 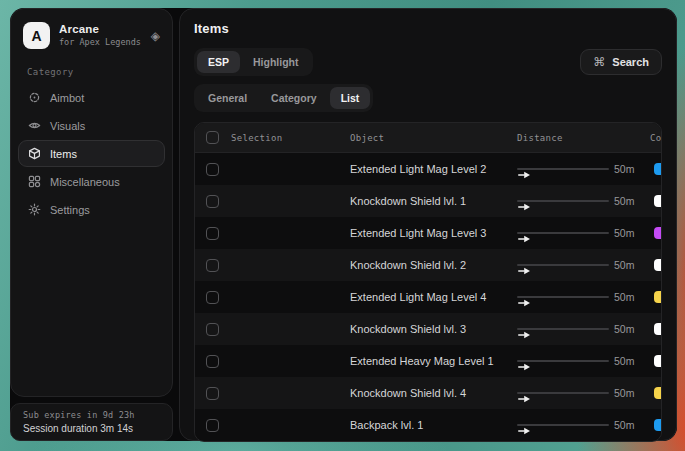 I want to click on object-name: Knockdown Shield lvl. 2, so click(x=434, y=265).